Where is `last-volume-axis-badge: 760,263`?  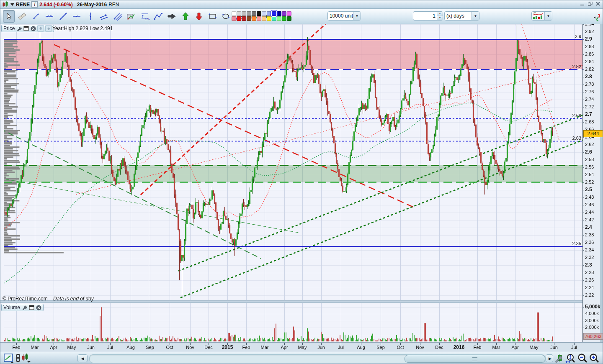 last-volume-axis-badge: 760,263 is located at coordinates (593, 336).